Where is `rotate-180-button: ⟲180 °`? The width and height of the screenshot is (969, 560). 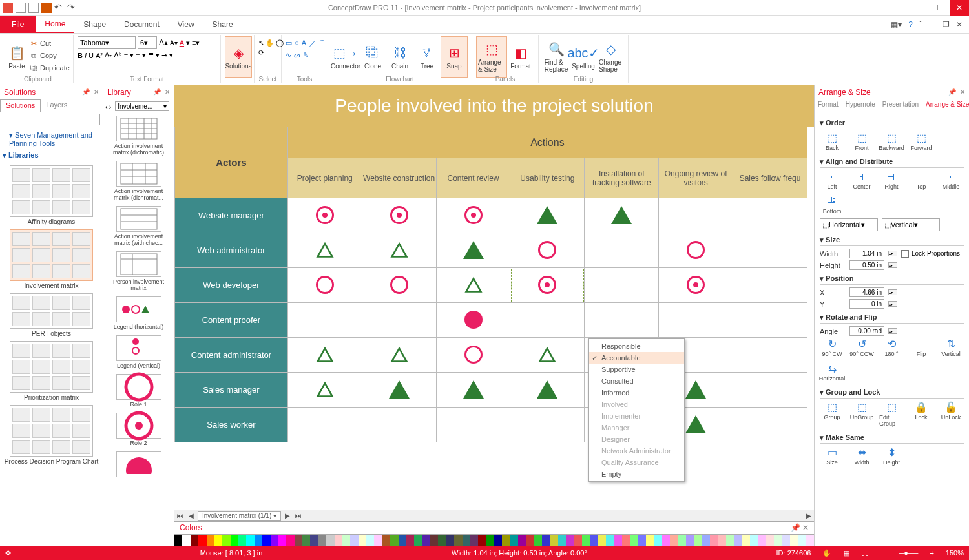
rotate-180-button: ⟲180 ° is located at coordinates (891, 347).